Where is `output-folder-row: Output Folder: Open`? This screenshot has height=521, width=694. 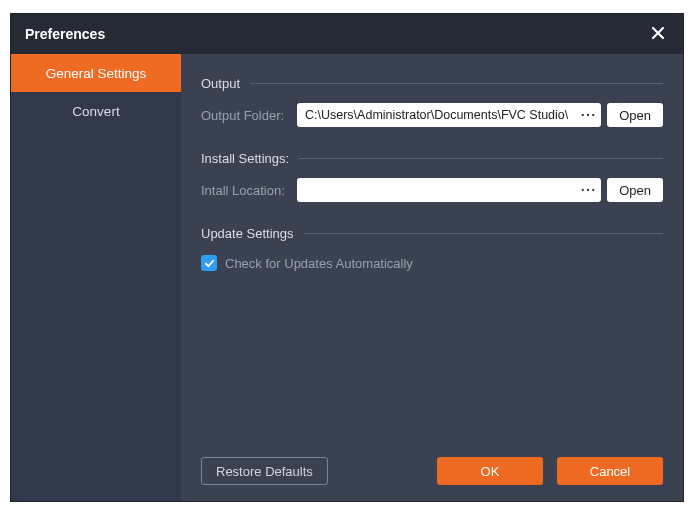
output-folder-row: Output Folder: Open is located at coordinates (432, 115).